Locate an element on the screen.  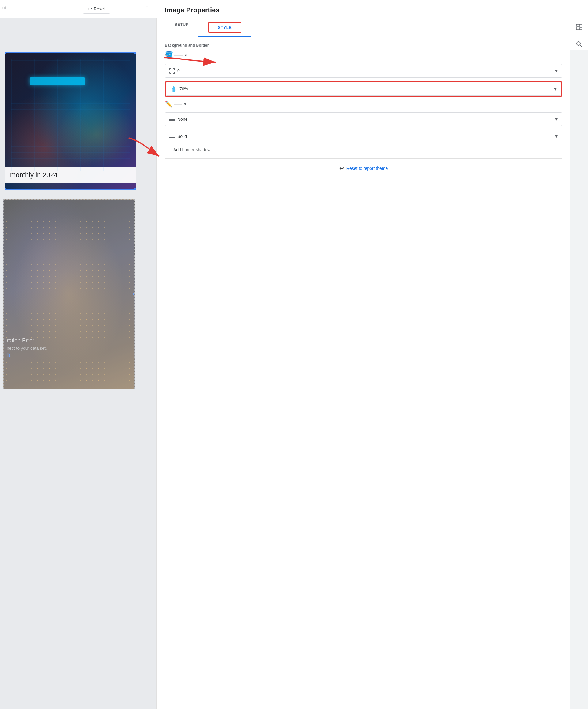
panel-title: Image Properties is located at coordinates (364, 10).